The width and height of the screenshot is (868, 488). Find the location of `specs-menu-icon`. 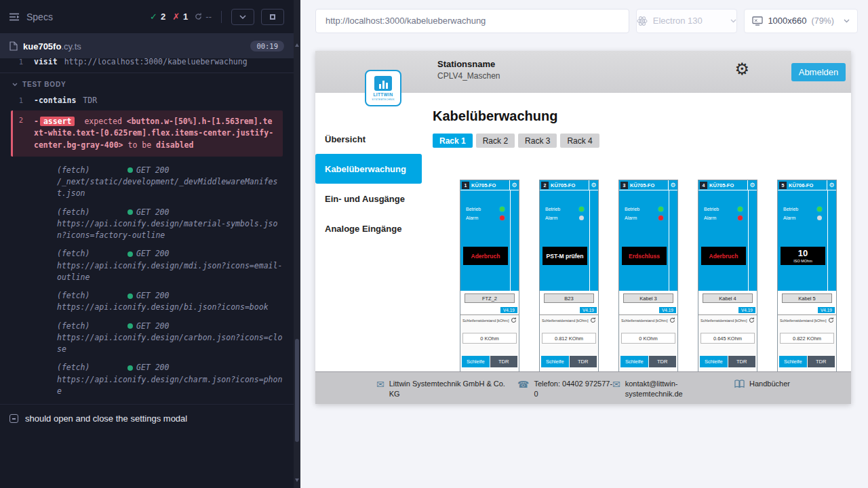

specs-menu-icon is located at coordinates (15, 17).